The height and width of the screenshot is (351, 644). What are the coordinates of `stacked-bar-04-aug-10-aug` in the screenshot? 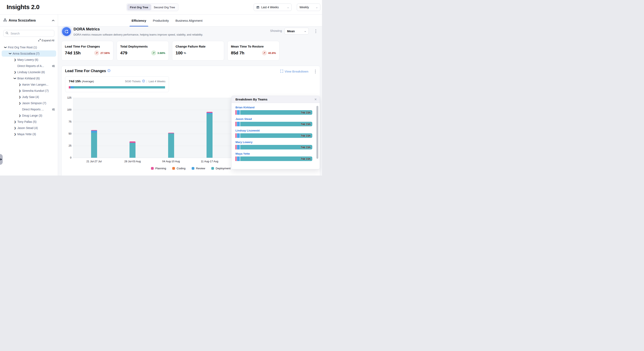 It's located at (171, 145).